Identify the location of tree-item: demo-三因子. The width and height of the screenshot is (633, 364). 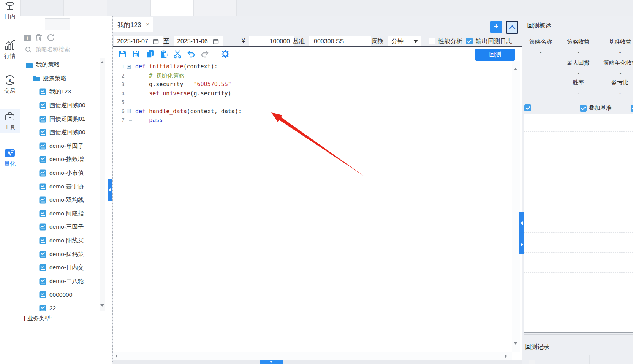
(60, 227).